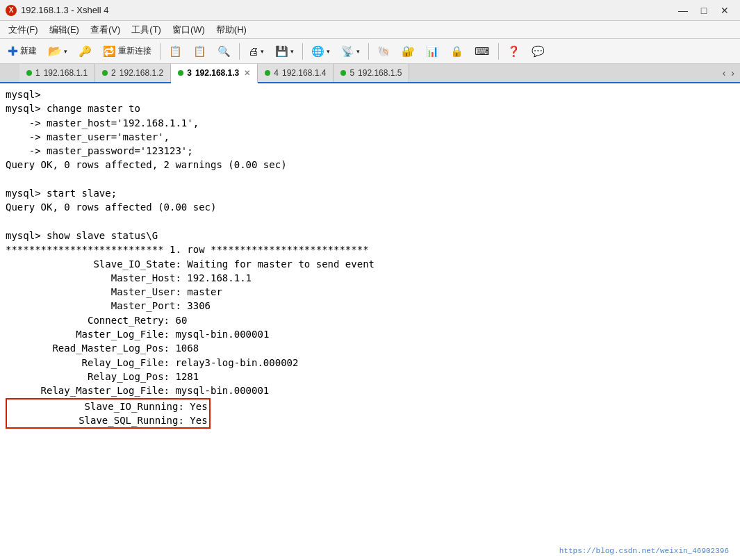  Describe the element at coordinates (38, 73) in the screenshot. I see `tab-number-1: 1` at that location.